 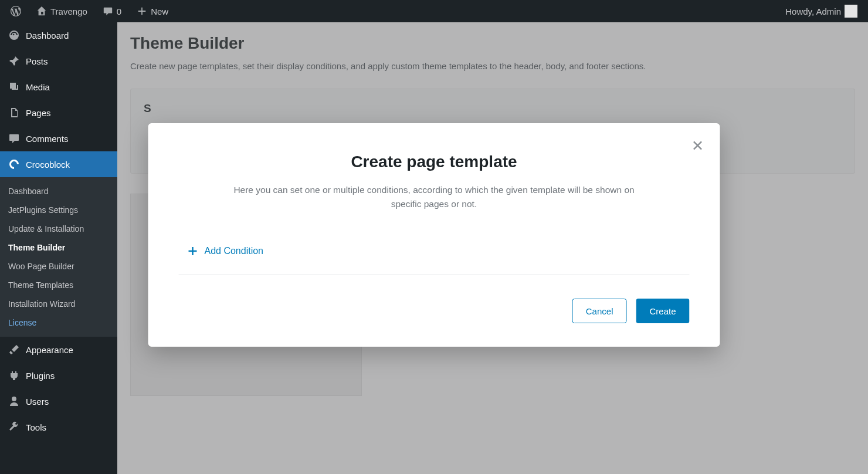 I want to click on add-condition-label: Add Condition, so click(x=235, y=251).